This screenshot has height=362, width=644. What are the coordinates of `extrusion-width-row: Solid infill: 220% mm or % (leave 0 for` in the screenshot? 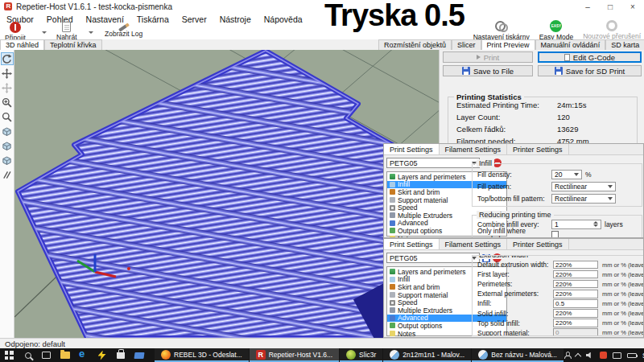 It's located at (560, 313).